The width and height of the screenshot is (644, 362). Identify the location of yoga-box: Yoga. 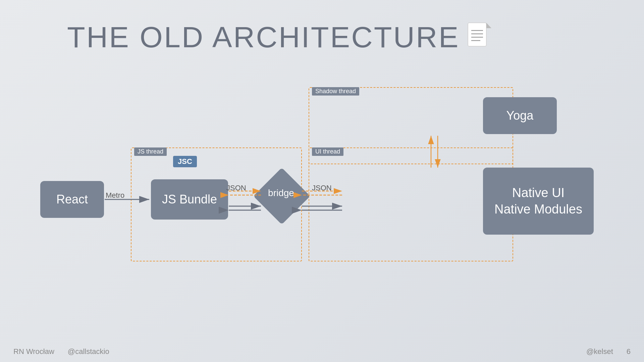
(520, 116).